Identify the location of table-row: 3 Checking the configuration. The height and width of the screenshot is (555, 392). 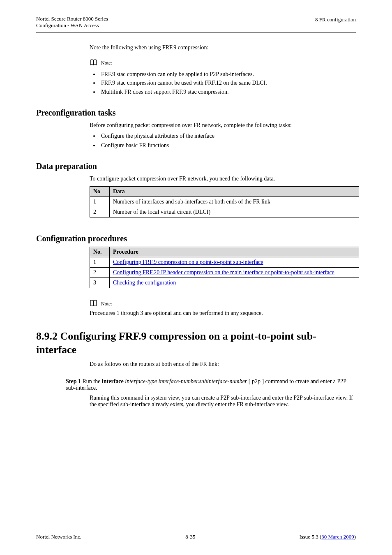
(224, 283).